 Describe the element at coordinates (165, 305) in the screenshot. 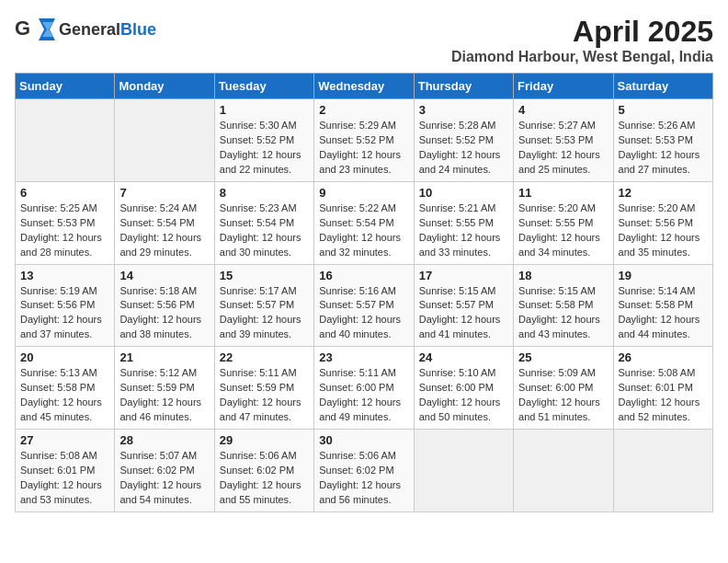

I see `calendar-cell: 14Sunrise: 5:18 AM Sunset: 5:56 PM Dayli…` at that location.